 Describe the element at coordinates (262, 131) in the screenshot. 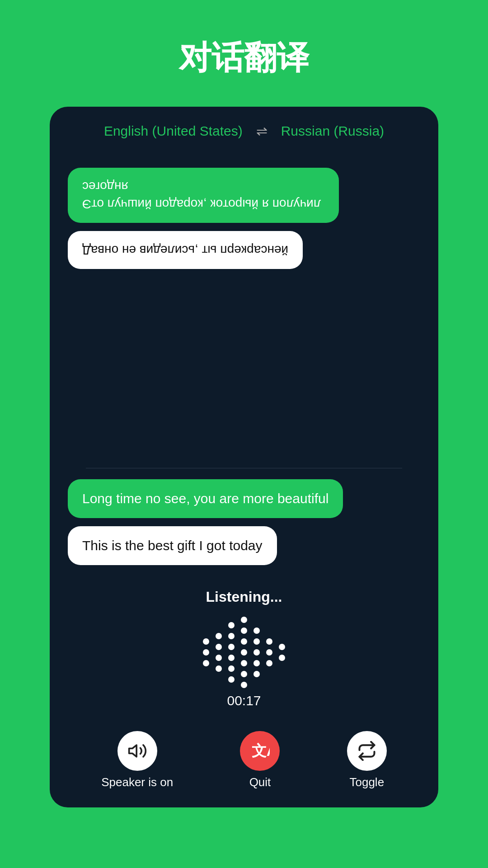

I see `swap-languages-icon: ⇌` at that location.